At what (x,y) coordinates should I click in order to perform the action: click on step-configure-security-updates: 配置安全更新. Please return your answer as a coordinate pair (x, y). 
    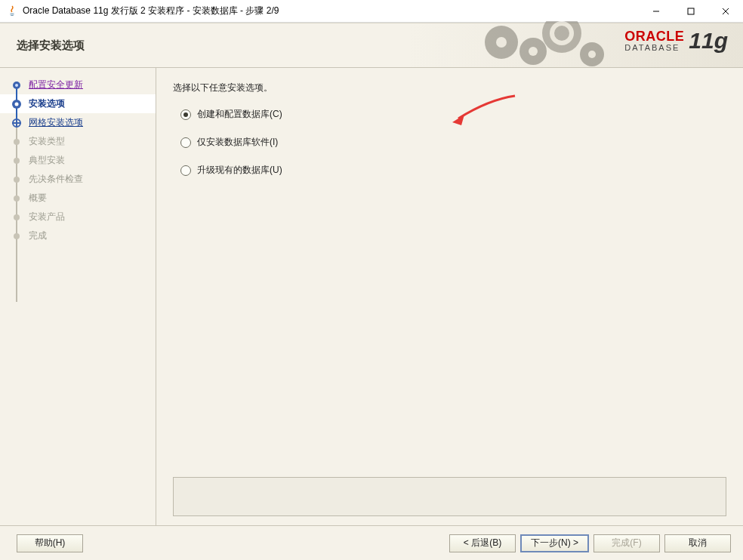
    Looking at the image, I should click on (78, 85).